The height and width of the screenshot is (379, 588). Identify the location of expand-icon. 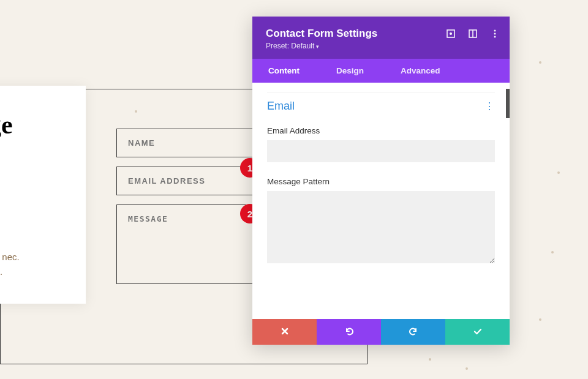
(451, 34).